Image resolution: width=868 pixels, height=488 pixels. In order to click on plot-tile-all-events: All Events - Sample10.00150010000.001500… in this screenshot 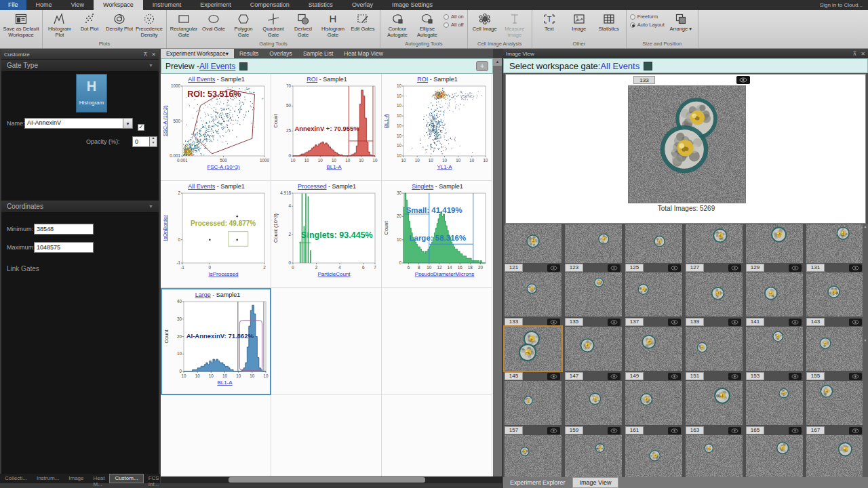, I will do `click(216, 127)`.